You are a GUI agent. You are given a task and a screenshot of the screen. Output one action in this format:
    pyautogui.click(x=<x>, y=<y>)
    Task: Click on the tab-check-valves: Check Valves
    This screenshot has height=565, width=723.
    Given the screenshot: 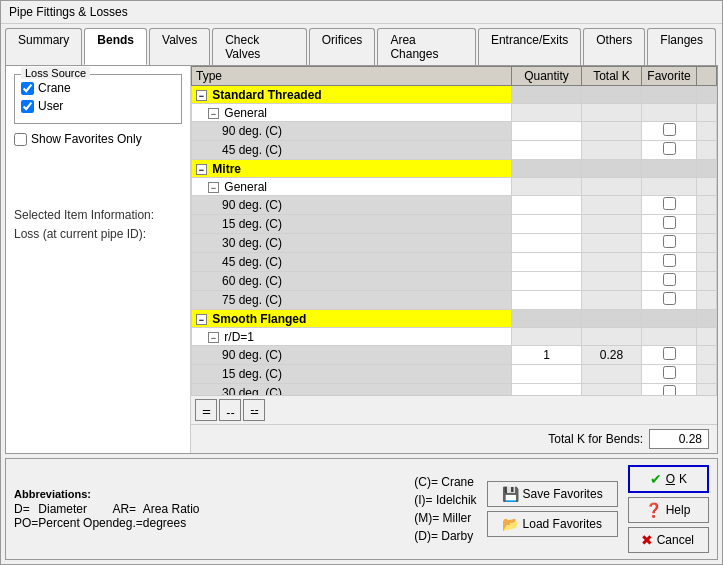 What is the action you would take?
    pyautogui.click(x=260, y=46)
    